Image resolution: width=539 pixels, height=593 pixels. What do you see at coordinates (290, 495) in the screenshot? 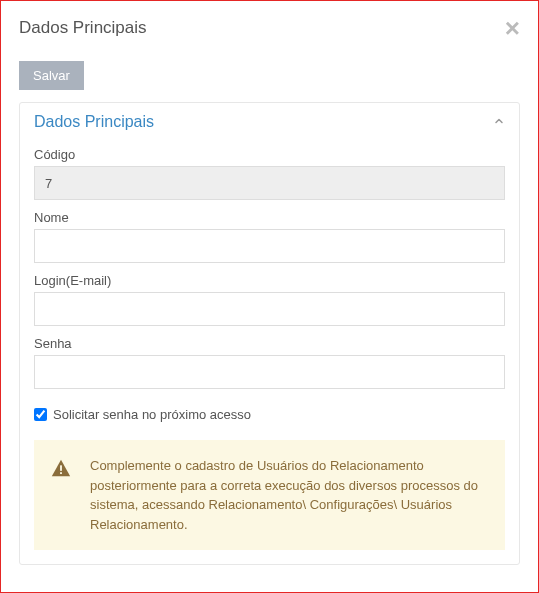
I see `alert-text: Complemente o cadastro de Usuários do Re…` at bounding box center [290, 495].